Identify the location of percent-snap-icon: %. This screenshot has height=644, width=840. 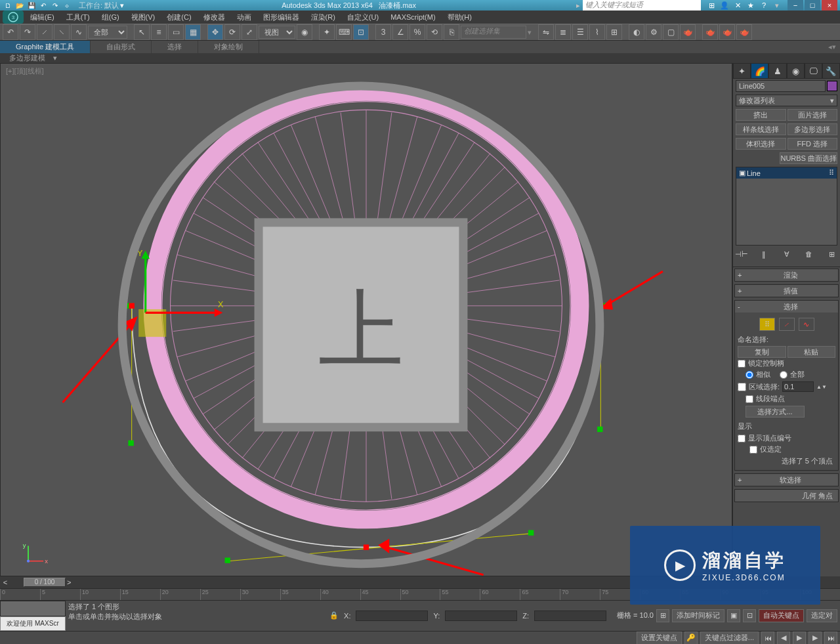
(417, 32).